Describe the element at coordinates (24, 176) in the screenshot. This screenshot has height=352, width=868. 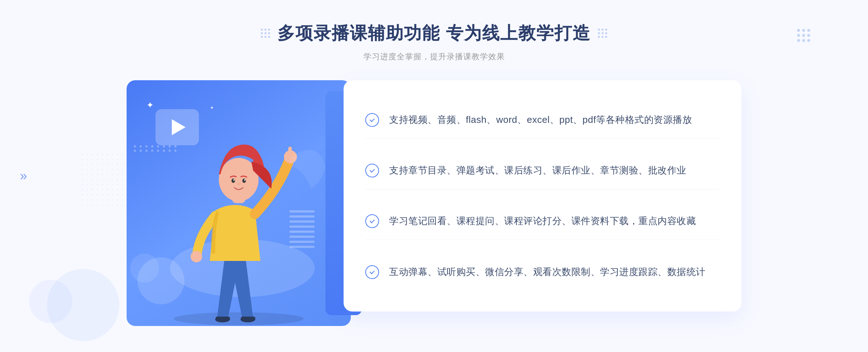
I see `chevron-right-icon: »` at that location.